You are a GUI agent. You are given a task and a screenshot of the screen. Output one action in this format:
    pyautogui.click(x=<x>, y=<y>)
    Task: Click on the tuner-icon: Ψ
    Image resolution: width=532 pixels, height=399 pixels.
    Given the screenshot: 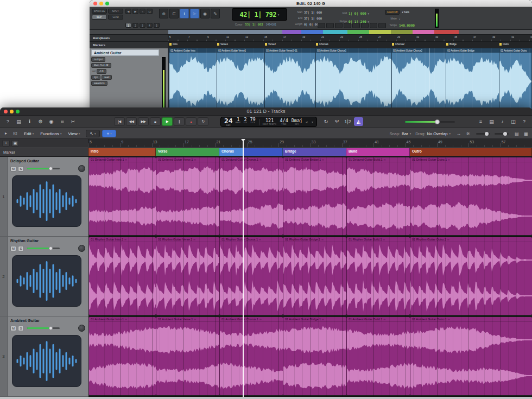 What is the action you would take?
    pyautogui.click(x=337, y=122)
    